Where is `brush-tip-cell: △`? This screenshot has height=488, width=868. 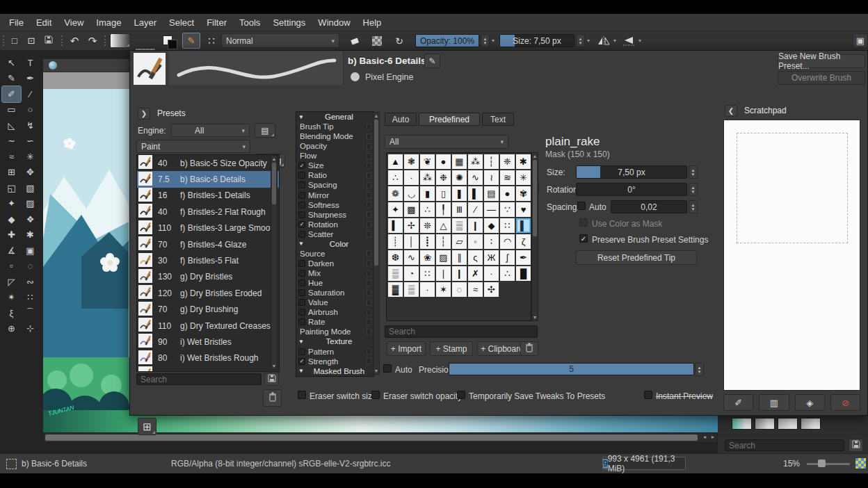
brush-tip-cell: △ is located at coordinates (444, 225).